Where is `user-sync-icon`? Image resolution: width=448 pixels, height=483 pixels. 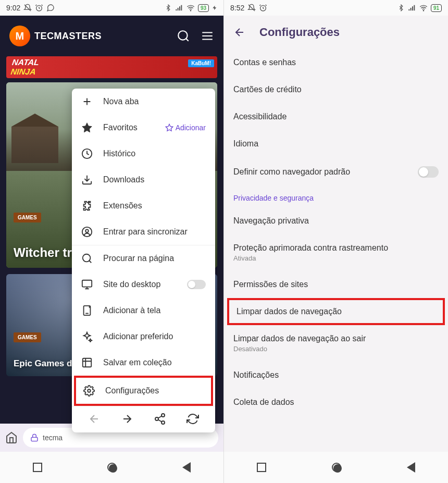 user-sync-icon is located at coordinates (87, 232).